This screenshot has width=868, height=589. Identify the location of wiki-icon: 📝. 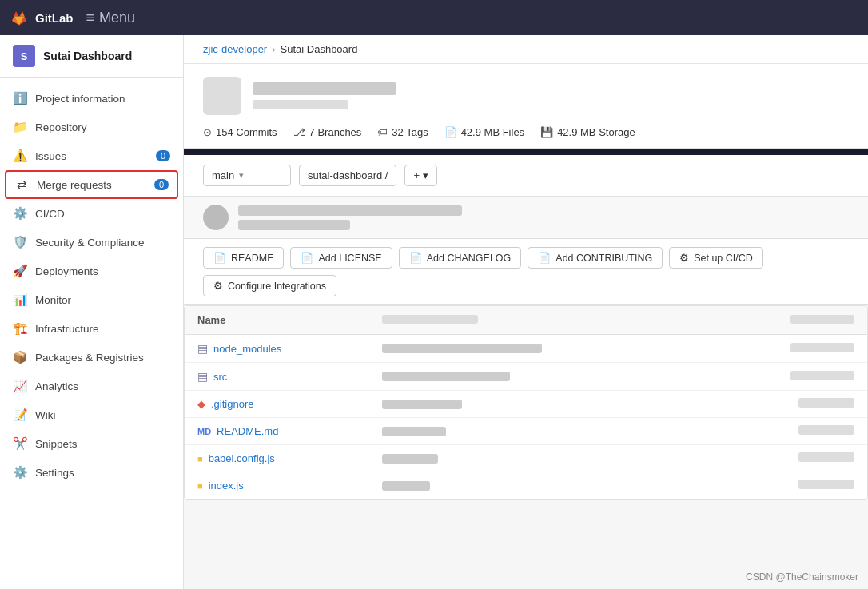
(20, 415).